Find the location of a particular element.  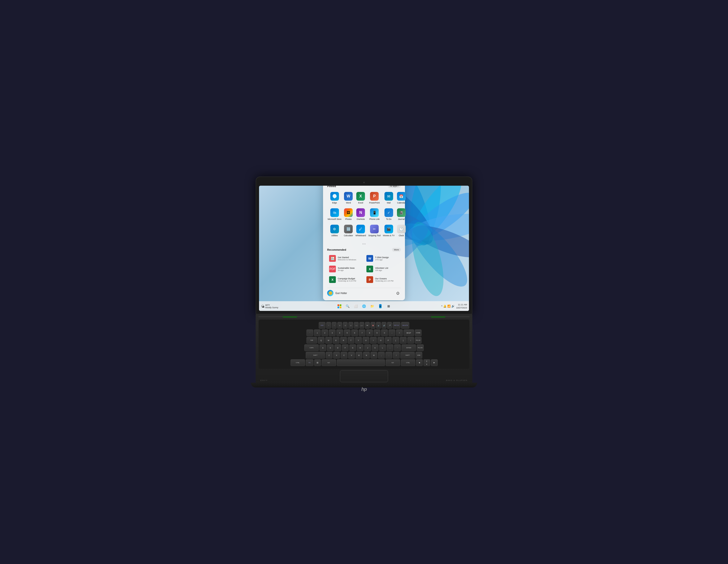

key-6: 6 is located at coordinates (355, 333).